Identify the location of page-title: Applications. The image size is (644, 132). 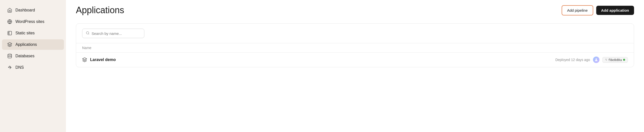
(100, 10).